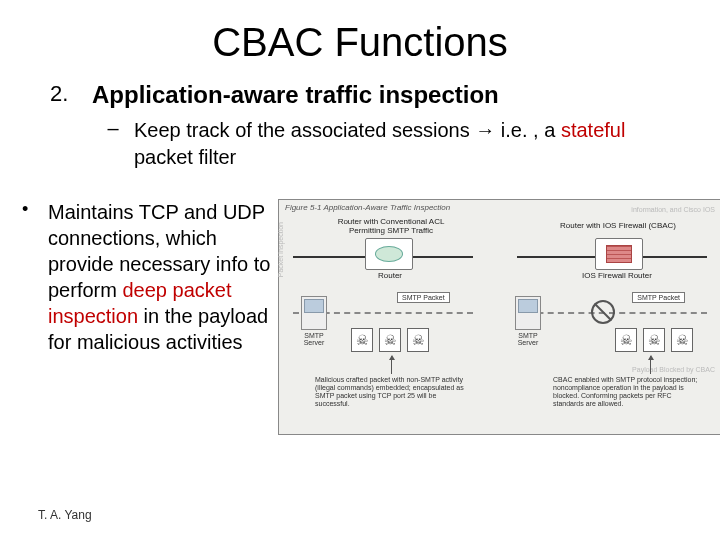  Describe the element at coordinates (402, 144) in the screenshot. I see `sub-text: Keep track of the associated sessions → …` at that location.